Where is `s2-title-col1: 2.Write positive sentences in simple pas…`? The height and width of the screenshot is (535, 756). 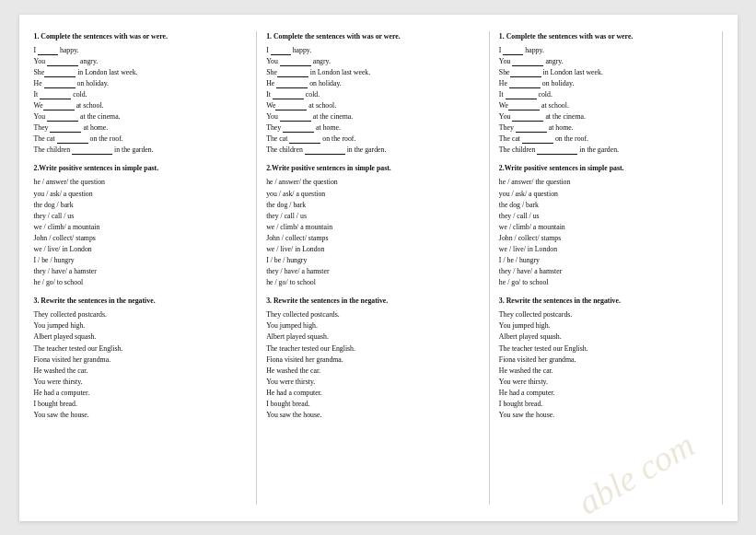 s2-title-col1: 2.Write positive sentences in simple pas… is located at coordinates (142, 169).